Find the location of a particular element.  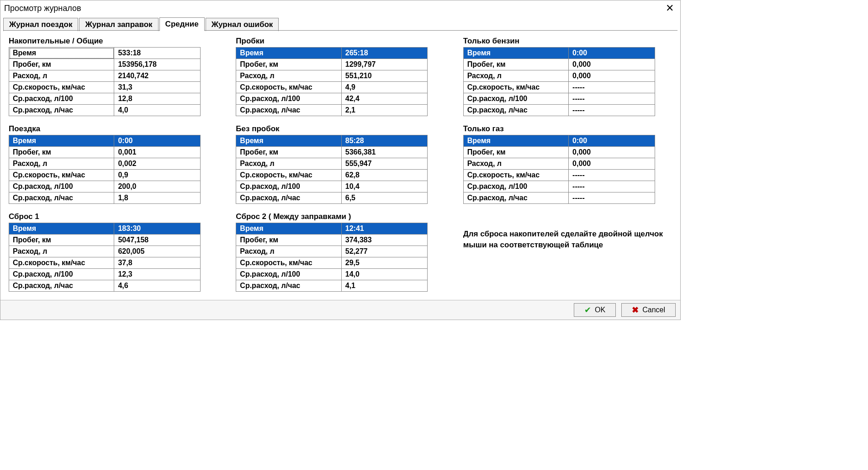

table-row: Пробег, км5047,158 is located at coordinates (105, 240).